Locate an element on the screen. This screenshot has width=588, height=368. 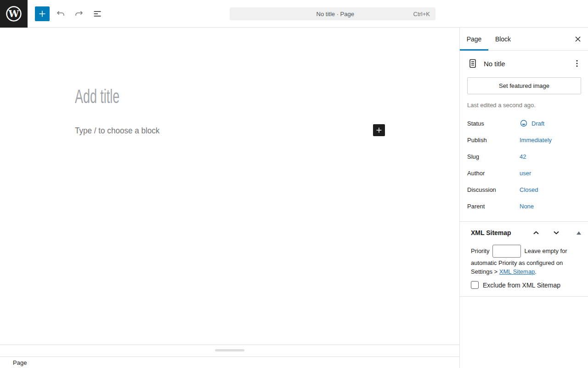
command-palette-title: No title · Page is located at coordinates (322, 14).